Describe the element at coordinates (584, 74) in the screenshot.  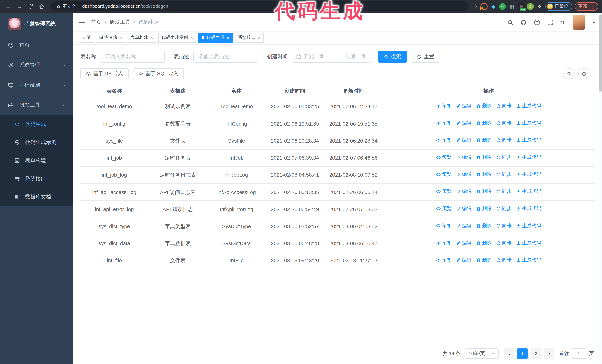
I see `refresh-table-button` at that location.